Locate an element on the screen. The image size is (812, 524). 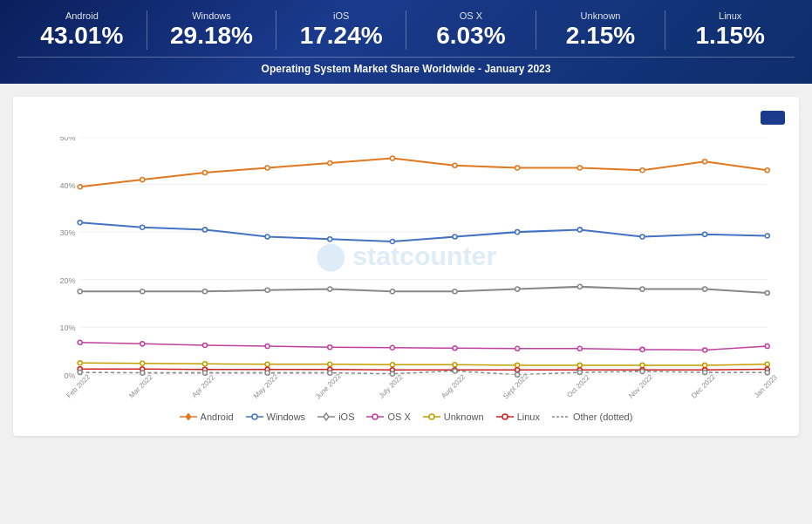
stat-label: iOS is located at coordinates (341, 16).